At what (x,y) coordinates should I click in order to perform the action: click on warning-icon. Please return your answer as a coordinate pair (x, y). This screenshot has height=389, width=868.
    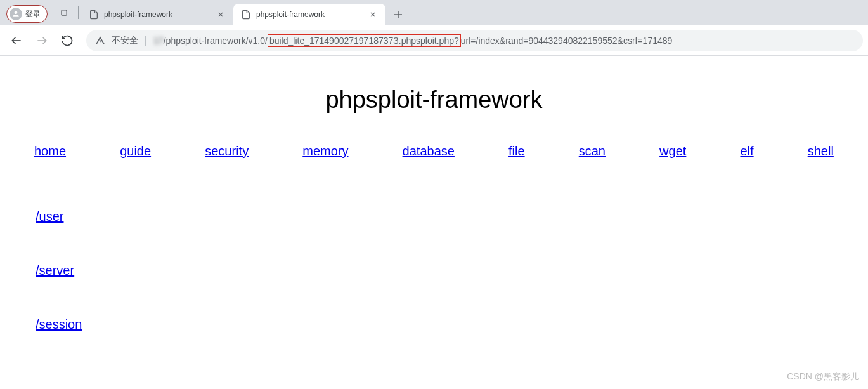
    Looking at the image, I should click on (100, 41).